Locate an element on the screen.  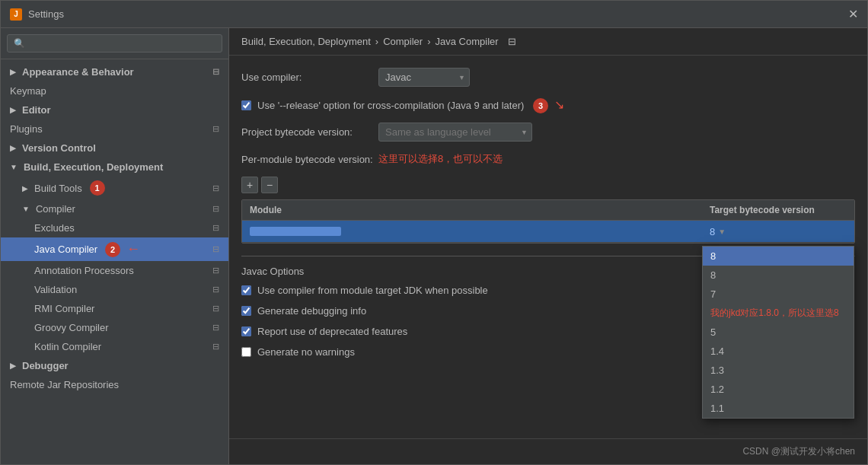
sidebar-item-label: Remote Jar Repositories is located at coordinates (64, 385).